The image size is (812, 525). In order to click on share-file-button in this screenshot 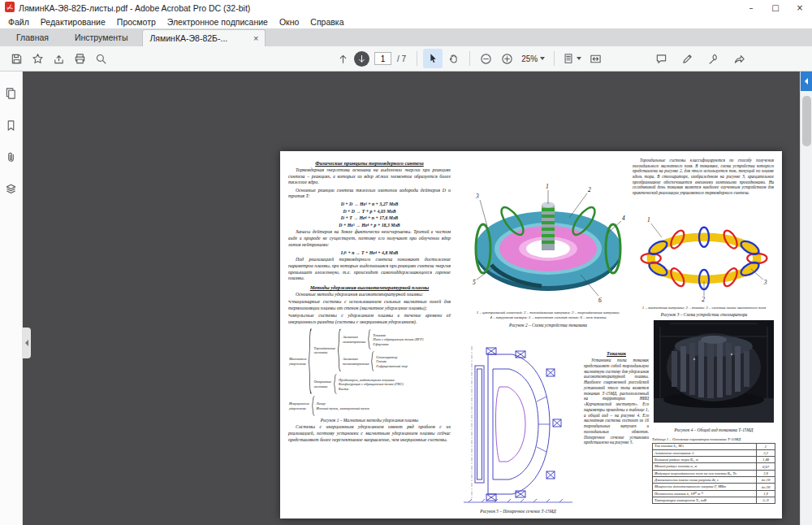, I will do `click(739, 59)`.